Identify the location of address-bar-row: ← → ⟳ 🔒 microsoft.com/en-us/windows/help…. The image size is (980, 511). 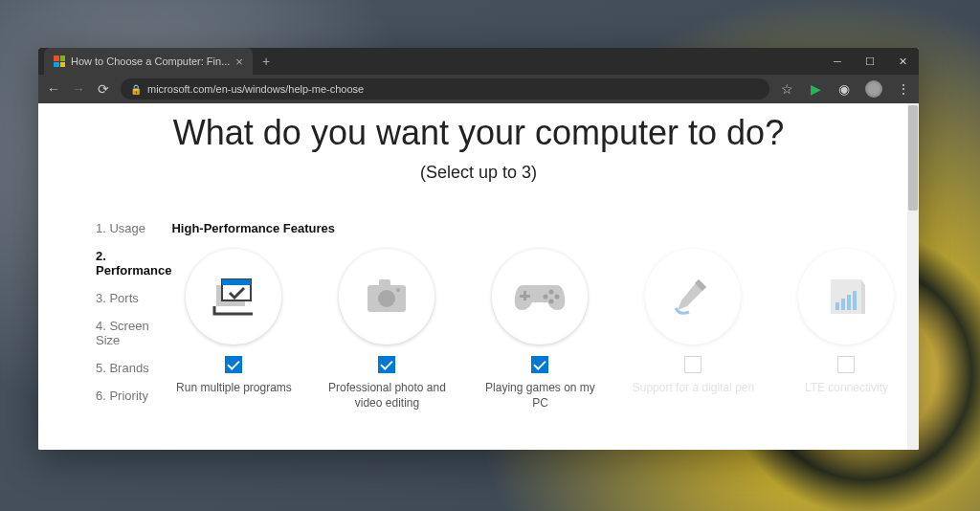
(479, 89).